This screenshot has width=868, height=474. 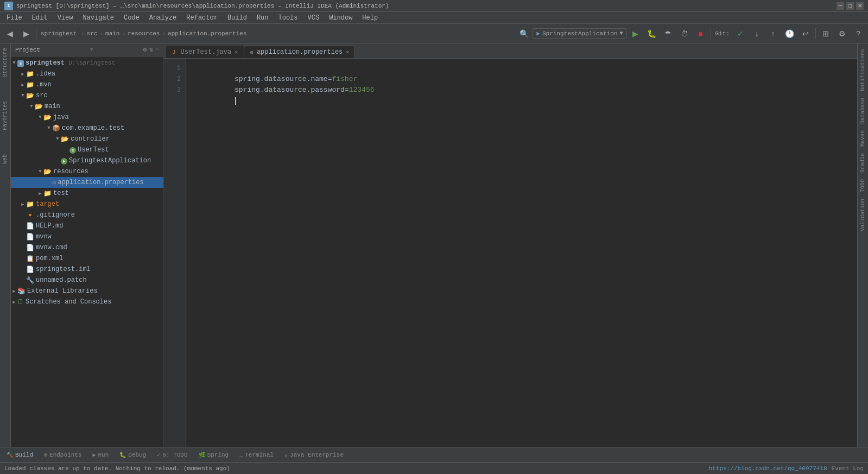 What do you see at coordinates (98, 18) in the screenshot?
I see `menu-navigate: Navigate` at bounding box center [98, 18].